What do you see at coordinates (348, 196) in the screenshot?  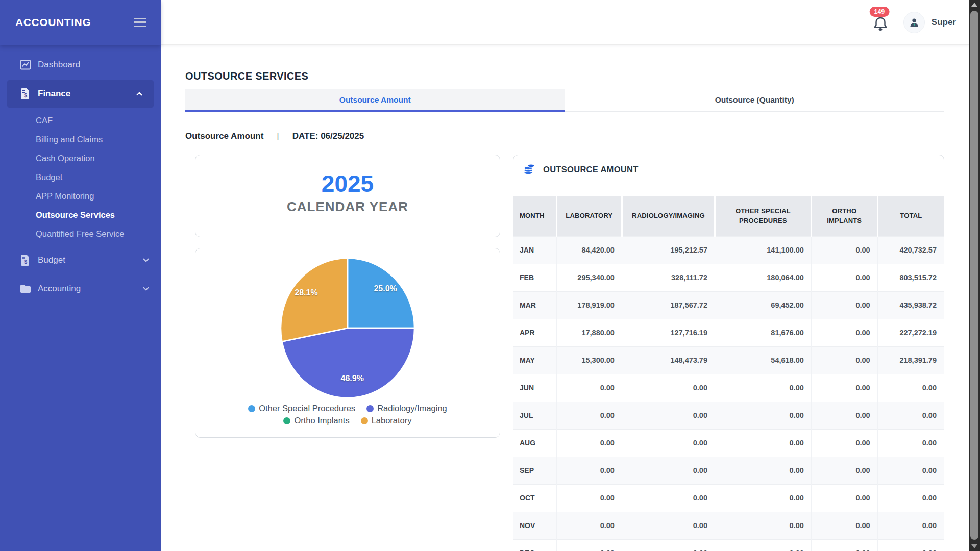 I see `calendar-year-card: 2025 CALENDAR YEAR` at bounding box center [348, 196].